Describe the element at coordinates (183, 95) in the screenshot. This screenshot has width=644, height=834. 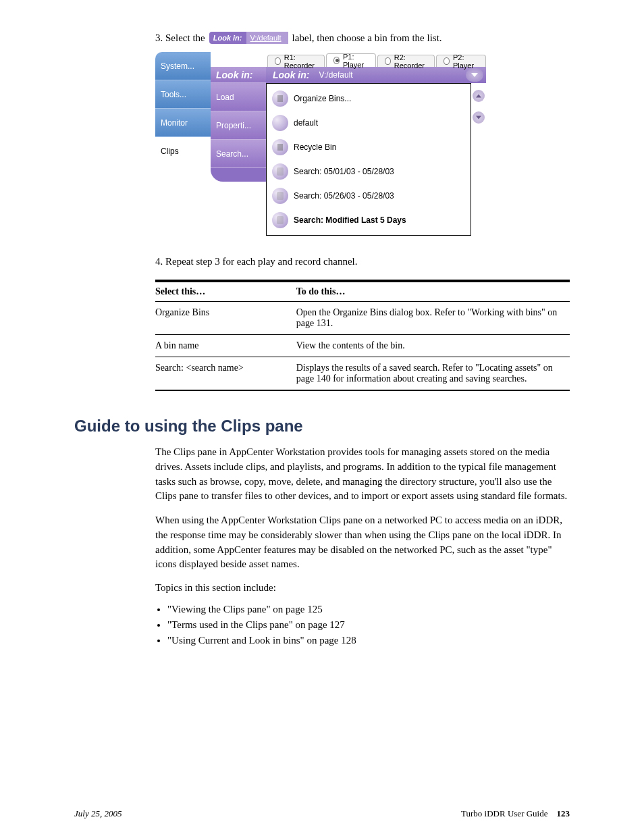
I see `left-nav-tools: Tools...` at that location.